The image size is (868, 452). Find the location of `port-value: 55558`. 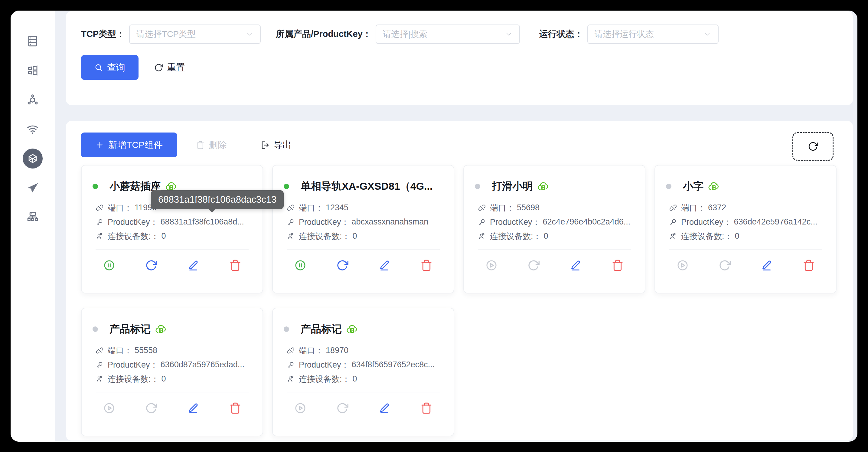

port-value: 55558 is located at coordinates (146, 351).